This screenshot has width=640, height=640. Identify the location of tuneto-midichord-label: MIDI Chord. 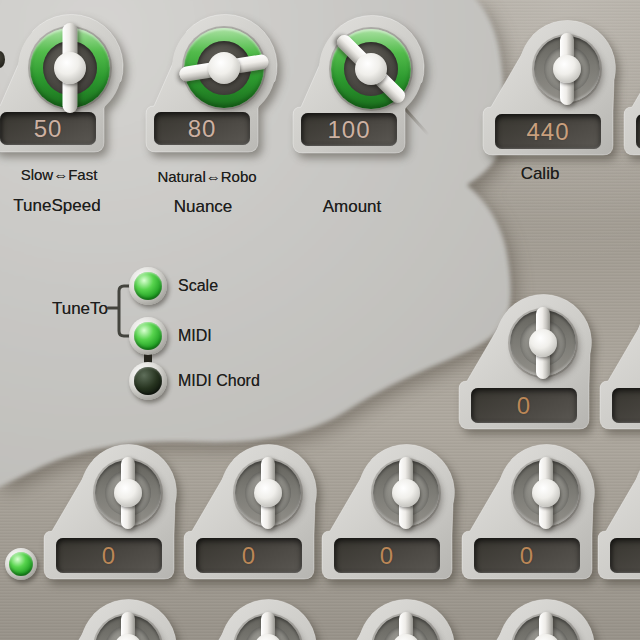
(219, 381).